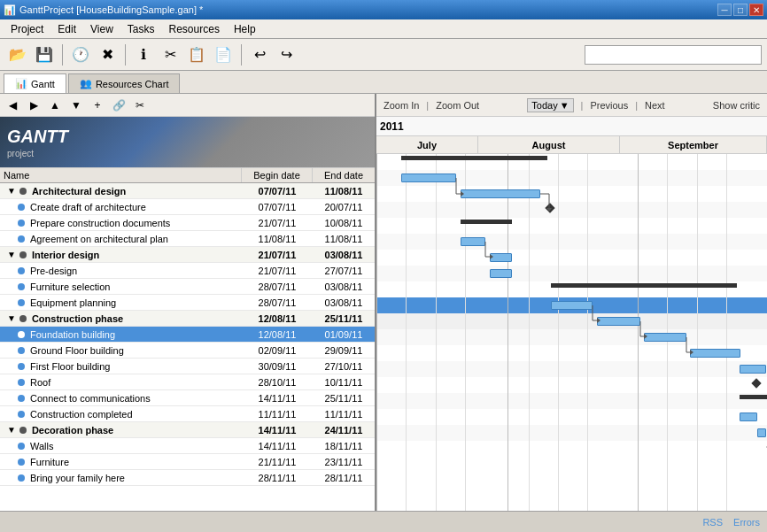 Image resolution: width=767 pixels, height=532 pixels. Describe the element at coordinates (544, 105) in the screenshot. I see `today-label: Today` at that location.